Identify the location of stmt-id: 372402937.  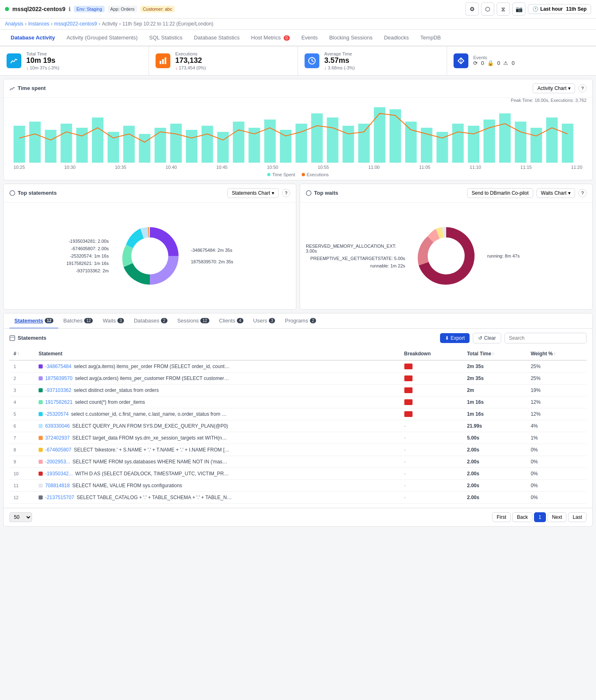
(57, 438).